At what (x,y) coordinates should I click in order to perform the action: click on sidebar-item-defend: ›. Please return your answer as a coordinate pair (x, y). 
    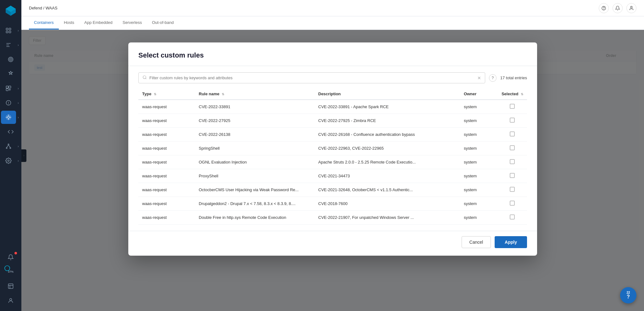
    Looking at the image, I should click on (11, 117).